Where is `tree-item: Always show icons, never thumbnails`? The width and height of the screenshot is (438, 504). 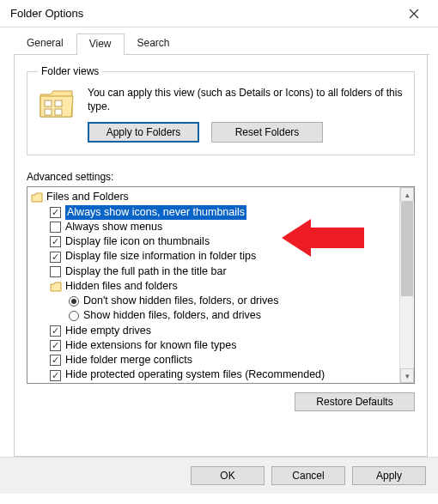
tree-item: Always show icons, never thumbnails is located at coordinates (215, 213).